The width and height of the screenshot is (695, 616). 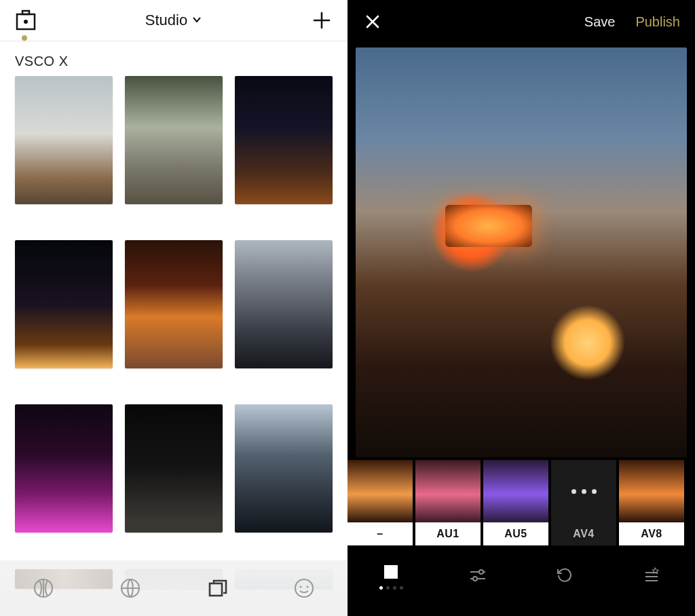 I want to click on studio-title-label: Studio, so click(x=166, y=20).